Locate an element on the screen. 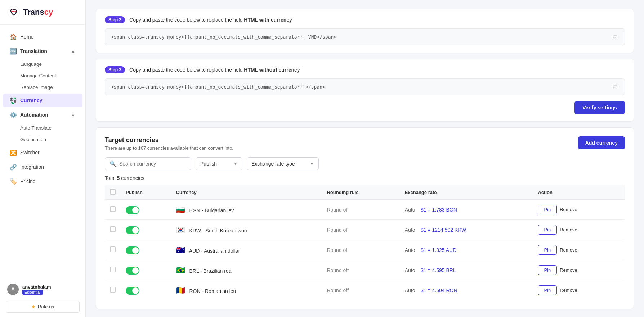  add-currency-button: Add currency is located at coordinates (601, 143).